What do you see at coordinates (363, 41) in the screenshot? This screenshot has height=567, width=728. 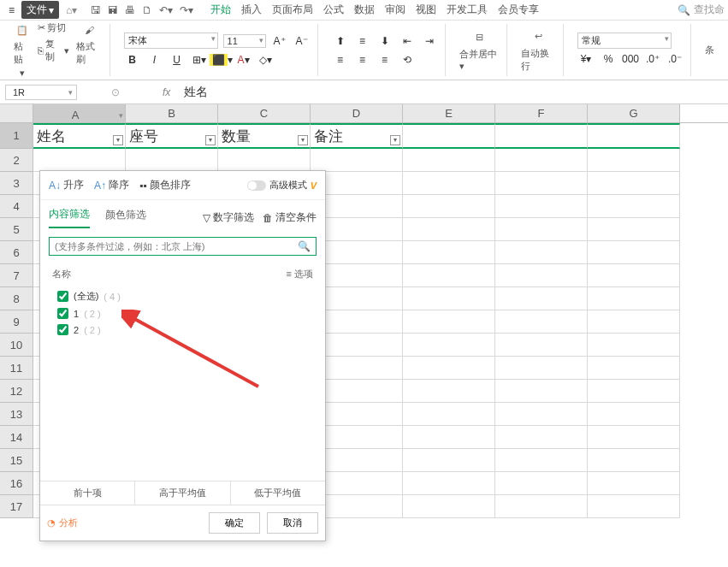 I see `align-mid-icon: ≡` at bounding box center [363, 41].